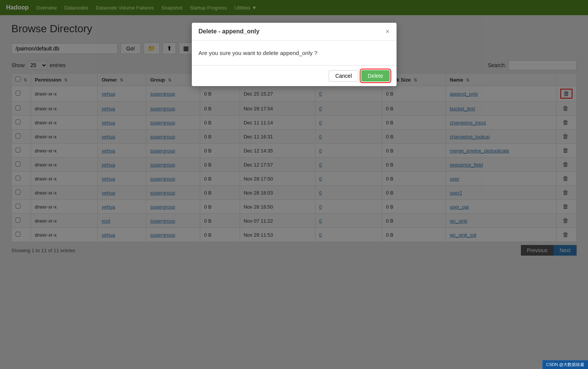 This screenshot has height=369, width=588. Describe the element at coordinates (294, 76) in the screenshot. I see `modal-footer: Cancel Delete` at that location.